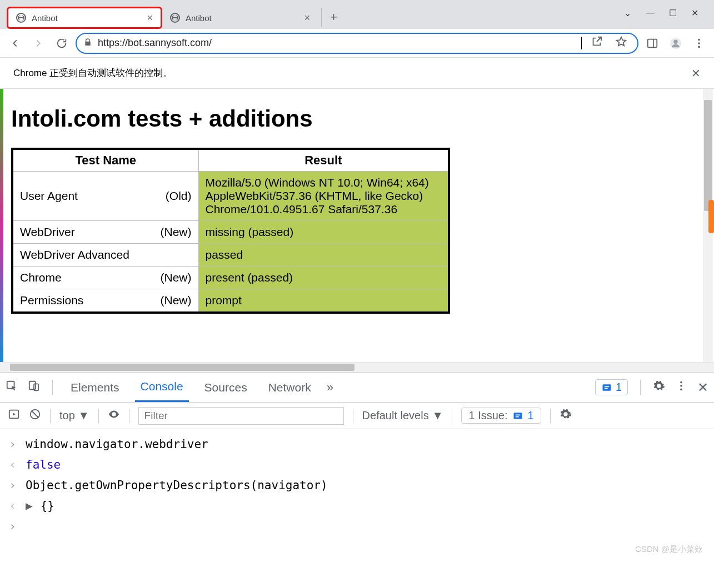 This screenshot has width=714, height=588. I want to click on table-row: Chrome(New)present (passed), so click(231, 278).